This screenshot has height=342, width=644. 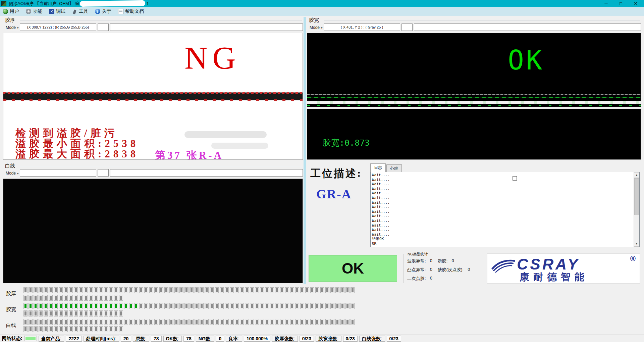 What do you see at coordinates (131, 11) in the screenshot?
I see `menu-item-帮助文档: 帮助文档` at bounding box center [131, 11].